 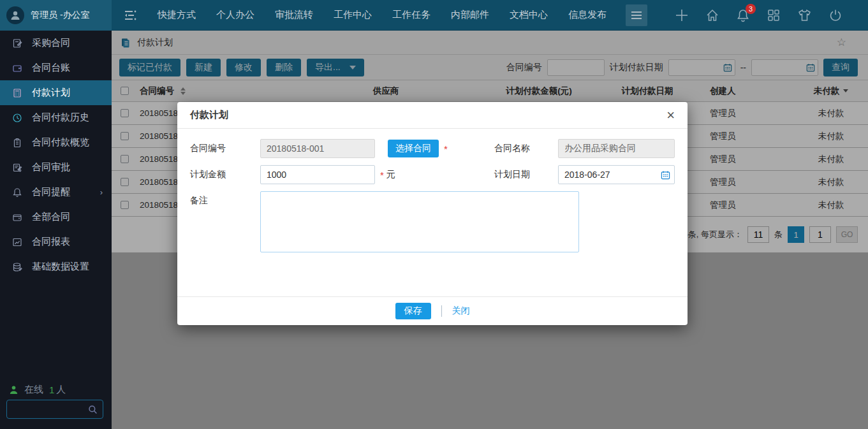 What do you see at coordinates (56, 193) in the screenshot?
I see `sidebar-item-contract-reminder: 合同提醒 ›` at bounding box center [56, 193].